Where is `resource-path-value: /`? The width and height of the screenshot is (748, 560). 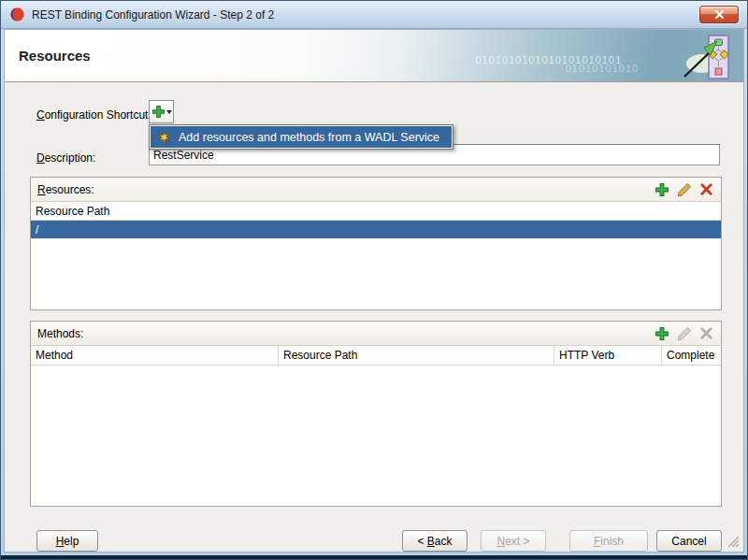
resource-path-value: / is located at coordinates (37, 230).